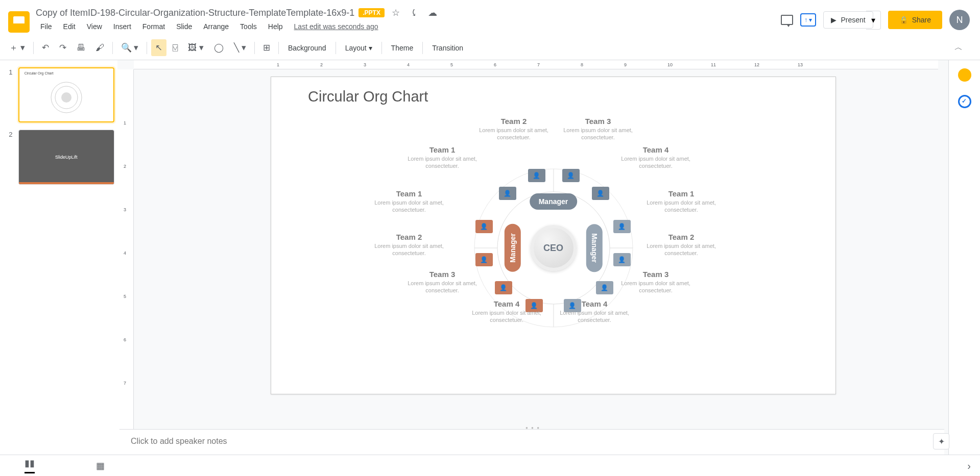  Describe the element at coordinates (554, 248) in the screenshot. I see `ceo-circle: CEO` at that location.